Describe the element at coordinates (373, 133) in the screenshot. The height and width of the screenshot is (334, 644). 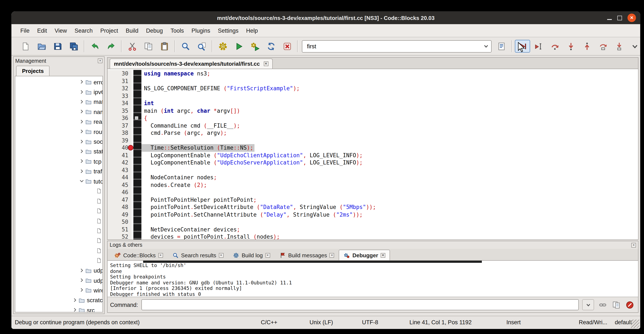
I see `code-line: 38 cmd.Parse (argc, argv);` at that location.